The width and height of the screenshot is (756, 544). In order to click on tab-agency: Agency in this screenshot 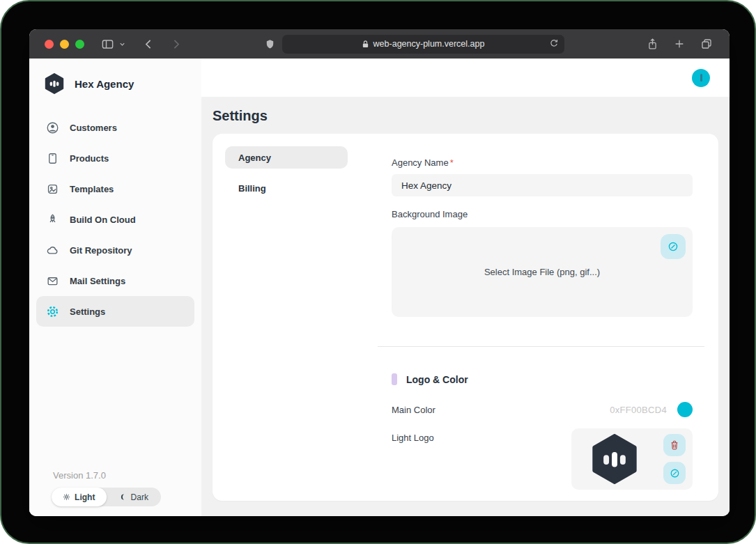, I will do `click(286, 157)`.